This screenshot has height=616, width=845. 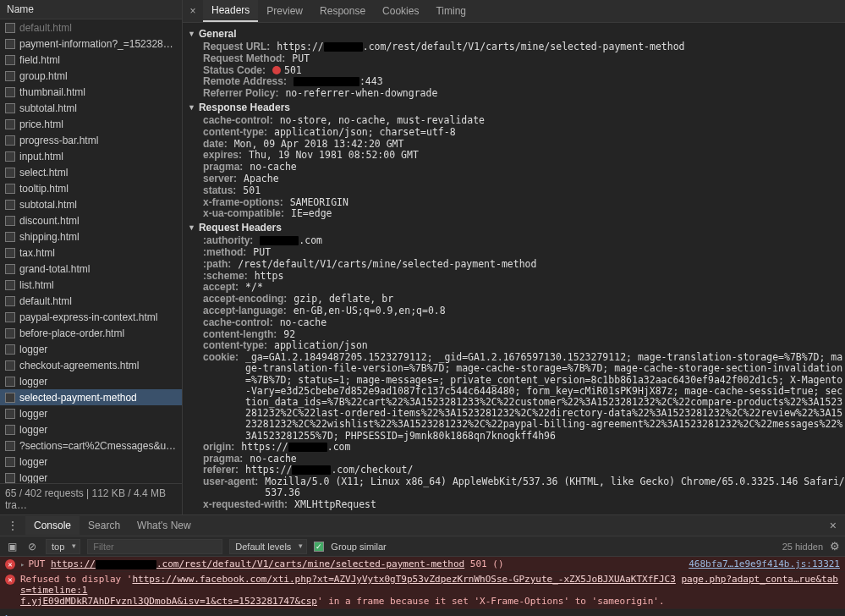 What do you see at coordinates (514, 203) in the screenshot?
I see `header-row: x-frame-options:SAMEORIGIN` at bounding box center [514, 203].